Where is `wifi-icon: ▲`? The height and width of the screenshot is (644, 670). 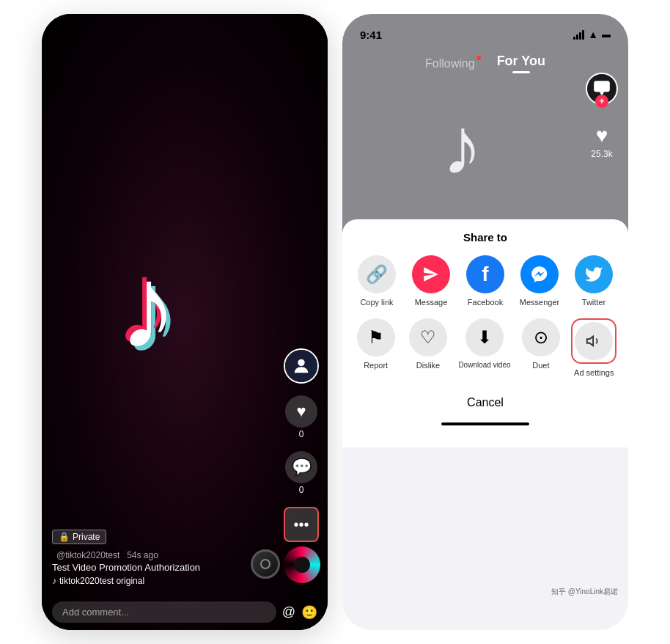 wifi-icon: ▲ is located at coordinates (593, 34).